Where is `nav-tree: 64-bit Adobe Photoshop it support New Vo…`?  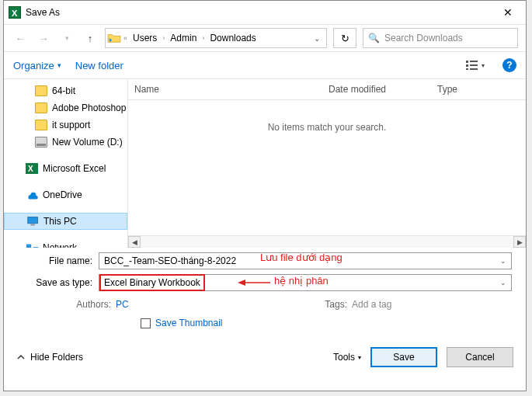 nav-tree: 64-bit Adobe Photoshop it support New Vo… is located at coordinates (66, 163).